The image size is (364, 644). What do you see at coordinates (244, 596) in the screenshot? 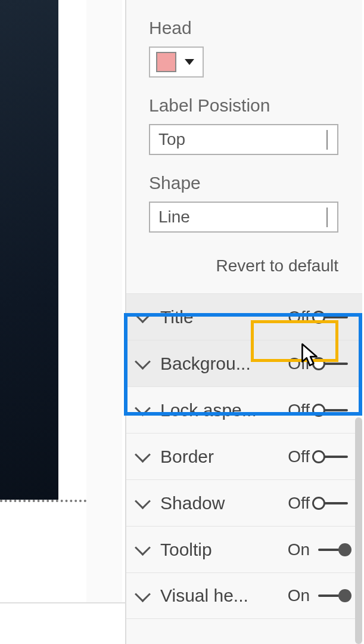
I see `format-row: Visual he...On` at bounding box center [244, 596].